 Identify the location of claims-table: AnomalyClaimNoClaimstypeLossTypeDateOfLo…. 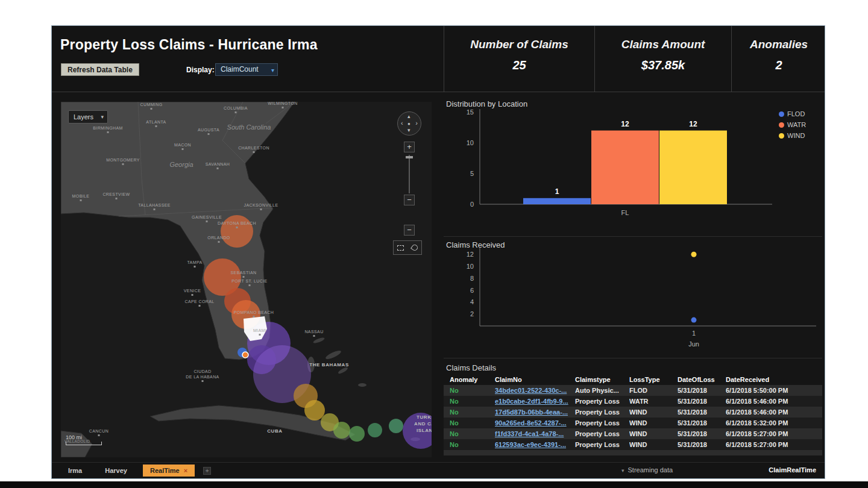
(633, 414).